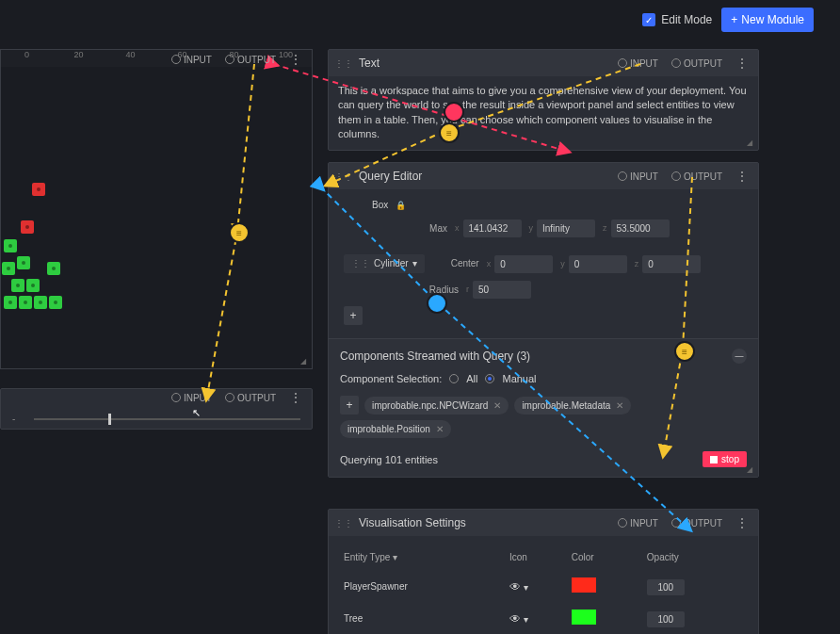 The width and height of the screenshot is (840, 634). I want to click on edit-mode-toggle: ✓ Edit Mode, so click(677, 20).